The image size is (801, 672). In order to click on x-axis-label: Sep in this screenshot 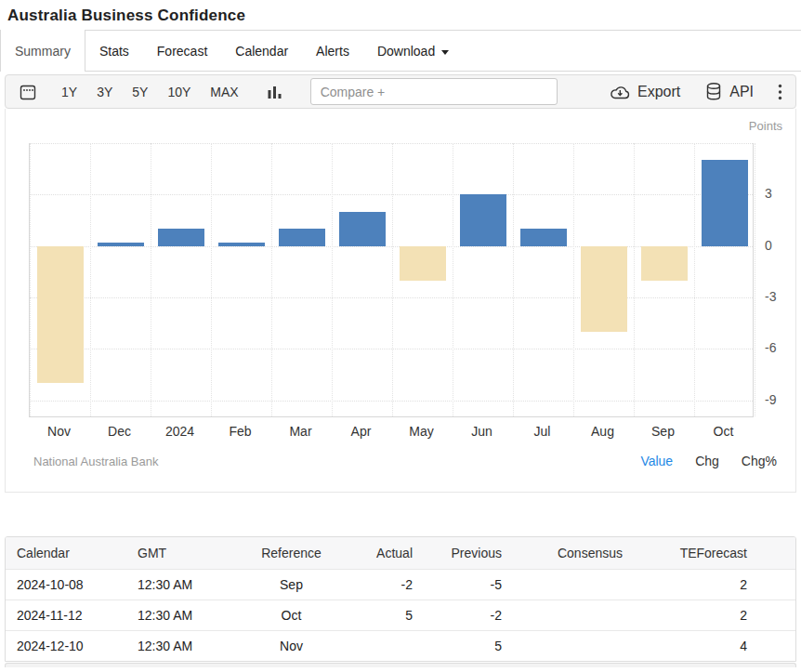, I will do `click(663, 431)`.